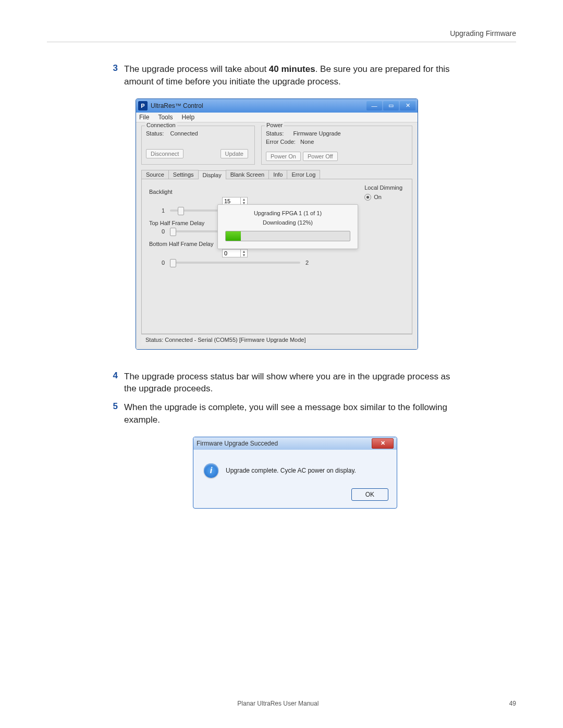 This screenshot has width=563, height=728. I want to click on step-3-part-a: The upgrade process will take about, so click(197, 69).